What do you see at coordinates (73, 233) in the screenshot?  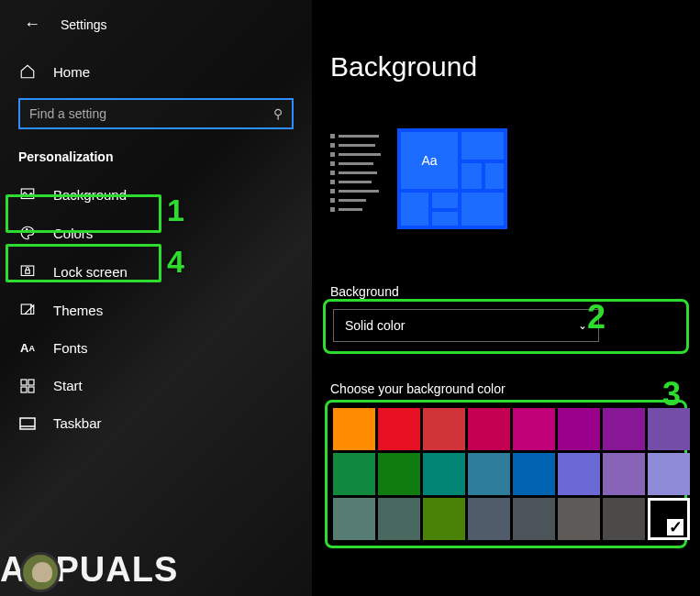 I see `nav-label: Colors` at bounding box center [73, 233].